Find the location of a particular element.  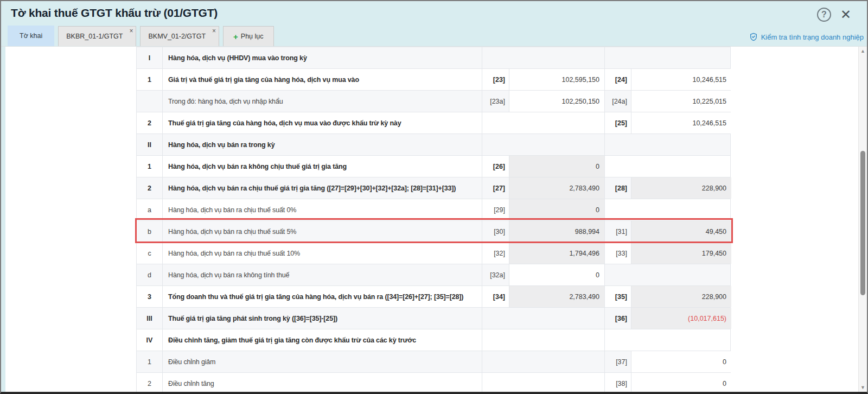

cell-code-label: [31] is located at coordinates (617, 231).